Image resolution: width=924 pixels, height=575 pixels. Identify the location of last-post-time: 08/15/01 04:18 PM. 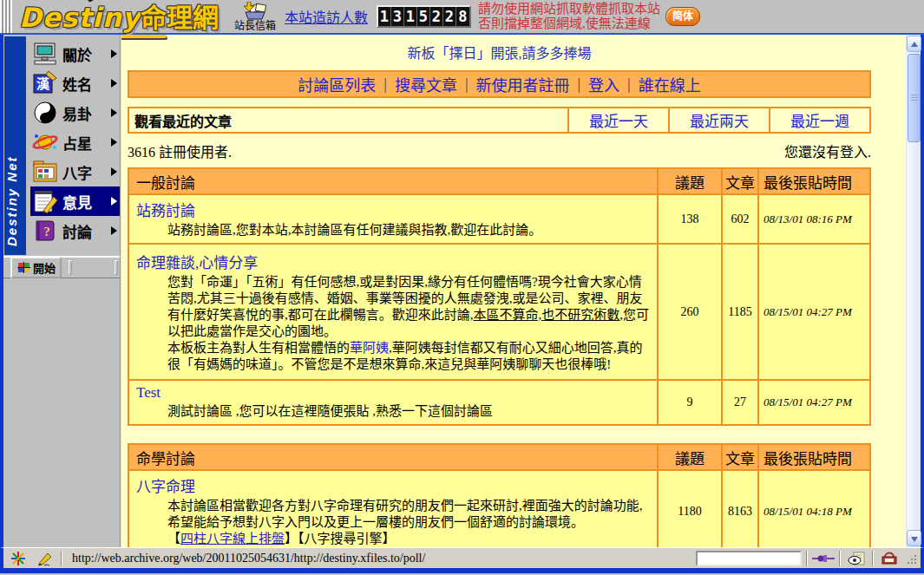
(814, 508).